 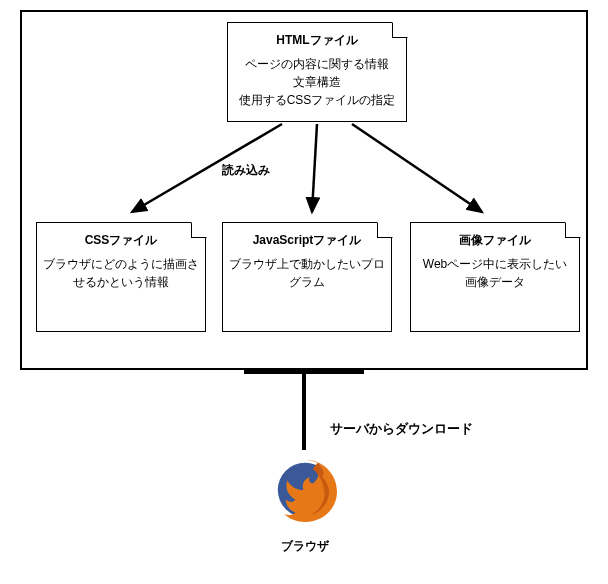 I want to click on file-css-desc: ブラウザにどのように描画させるかという情報, so click(x=121, y=273).